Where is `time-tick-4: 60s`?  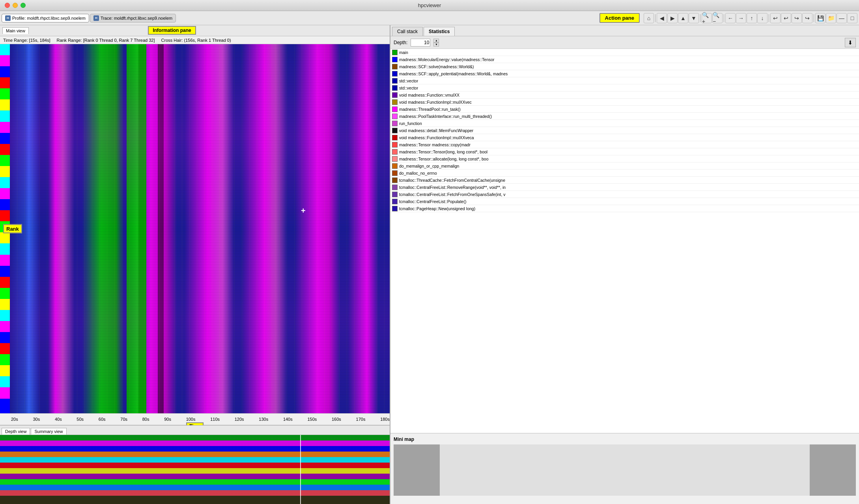 time-tick-4: 60s is located at coordinates (102, 419).